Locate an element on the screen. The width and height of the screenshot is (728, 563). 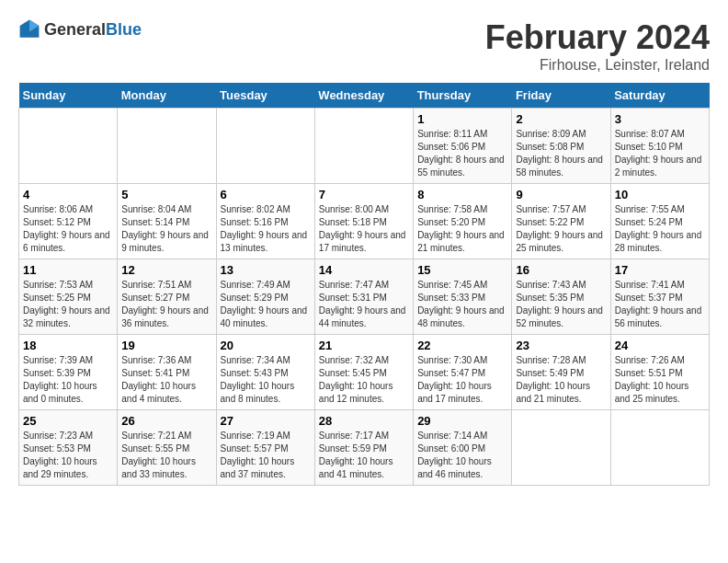
day-number: 7 is located at coordinates (364, 195).